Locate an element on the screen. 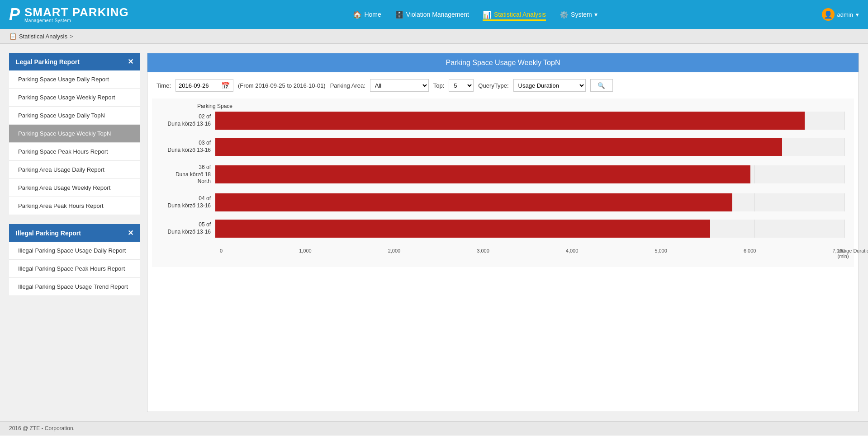  nav-home-label: Home is located at coordinates (373, 14).